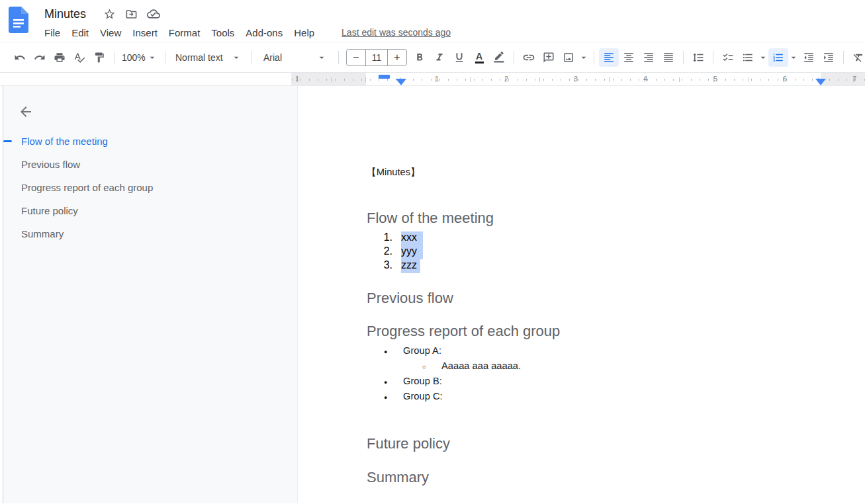 The width and height of the screenshot is (865, 504). What do you see at coordinates (439, 58) in the screenshot?
I see `italic-icon` at bounding box center [439, 58].